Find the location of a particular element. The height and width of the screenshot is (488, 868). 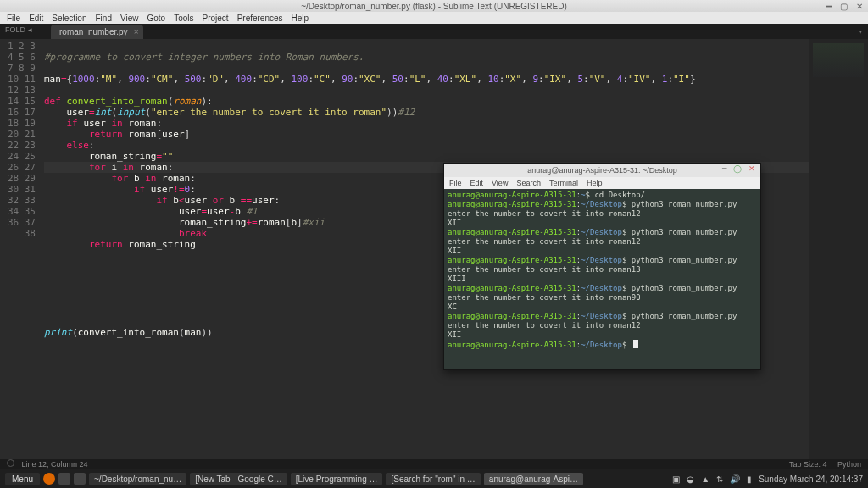

menu-selection: Selection is located at coordinates (70, 19).